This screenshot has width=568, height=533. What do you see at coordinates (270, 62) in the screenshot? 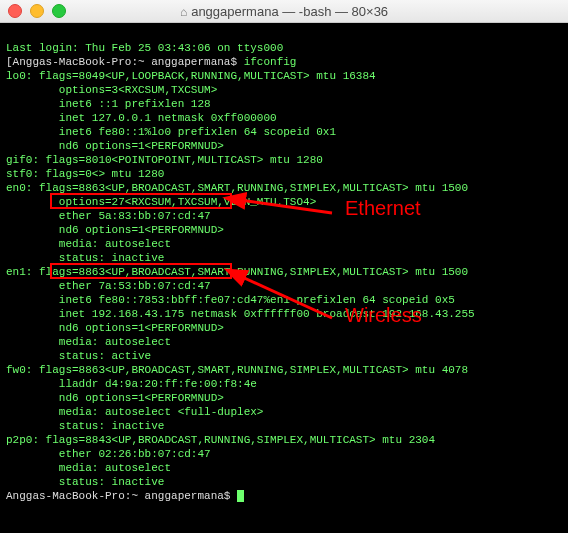
I see `command-ifconfig: ifconfig` at bounding box center [270, 62].